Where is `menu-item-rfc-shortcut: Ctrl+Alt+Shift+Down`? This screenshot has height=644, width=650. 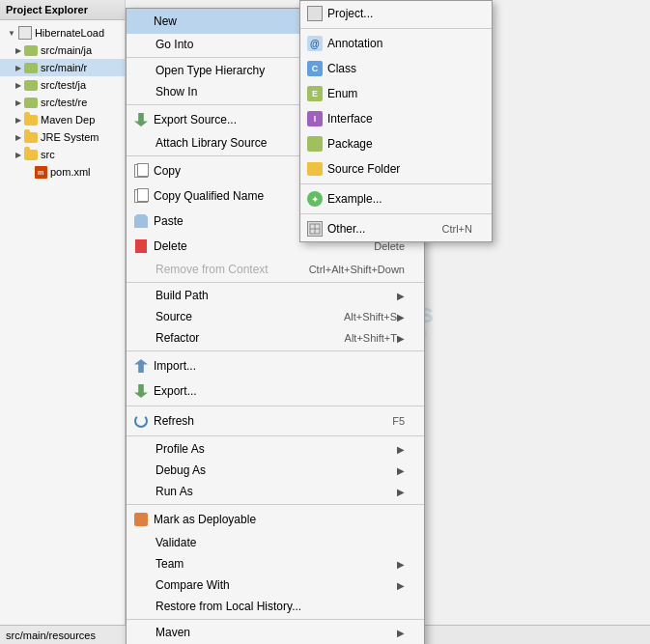 menu-item-rfc-shortcut: Ctrl+Alt+Shift+Down is located at coordinates (357, 269).